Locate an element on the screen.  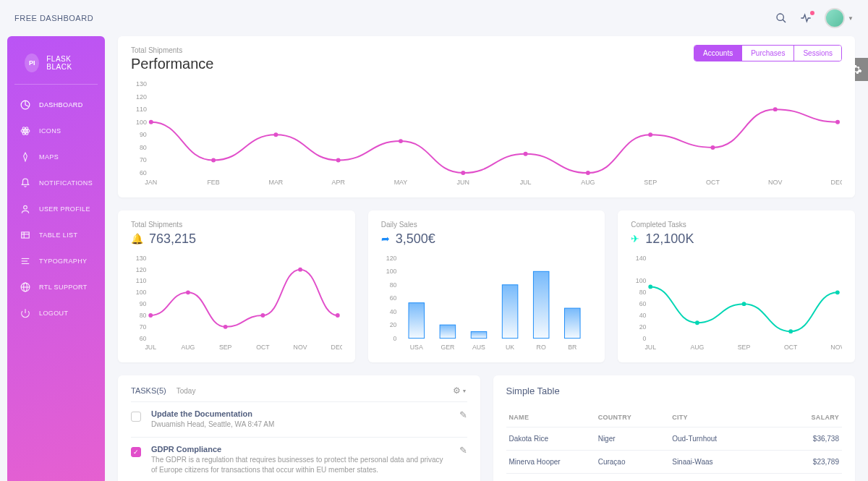
task-checkbox is located at coordinates (136, 417).